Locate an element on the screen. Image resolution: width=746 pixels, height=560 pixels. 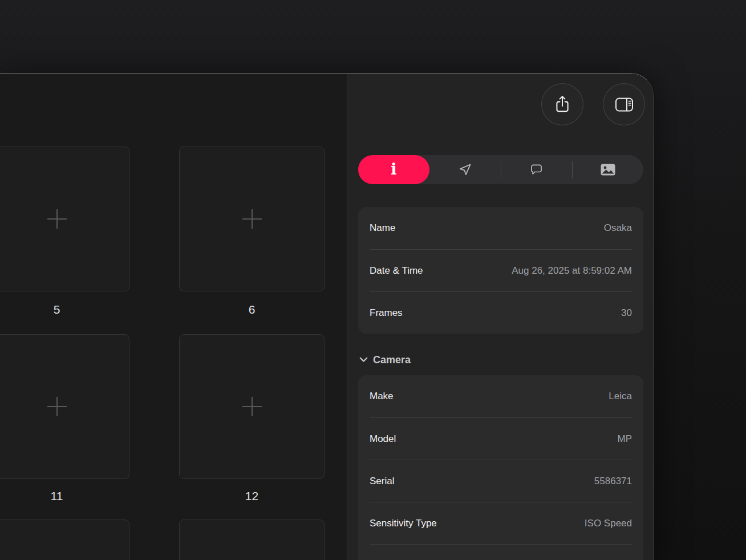
share-icon is located at coordinates (562, 104).